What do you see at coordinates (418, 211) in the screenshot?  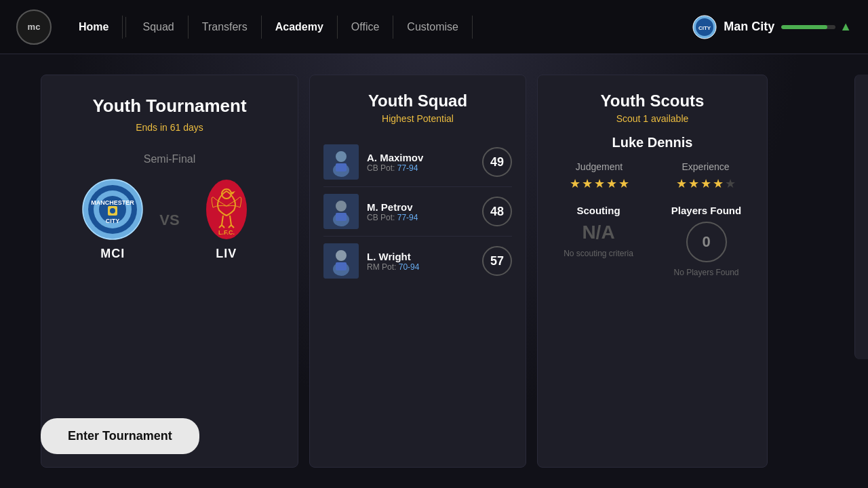 I see `player-row: M. Petrov CB Pot: 77-94 48` at bounding box center [418, 211].